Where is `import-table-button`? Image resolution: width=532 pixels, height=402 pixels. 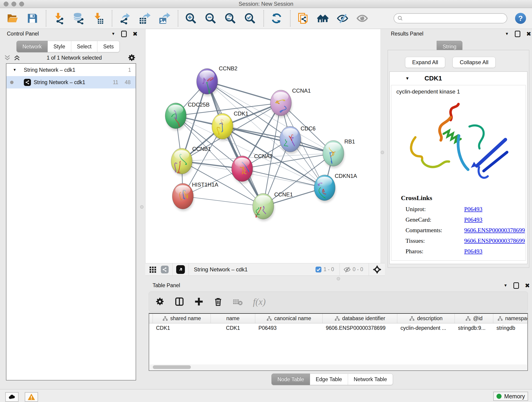 import-table-button is located at coordinates (98, 18).